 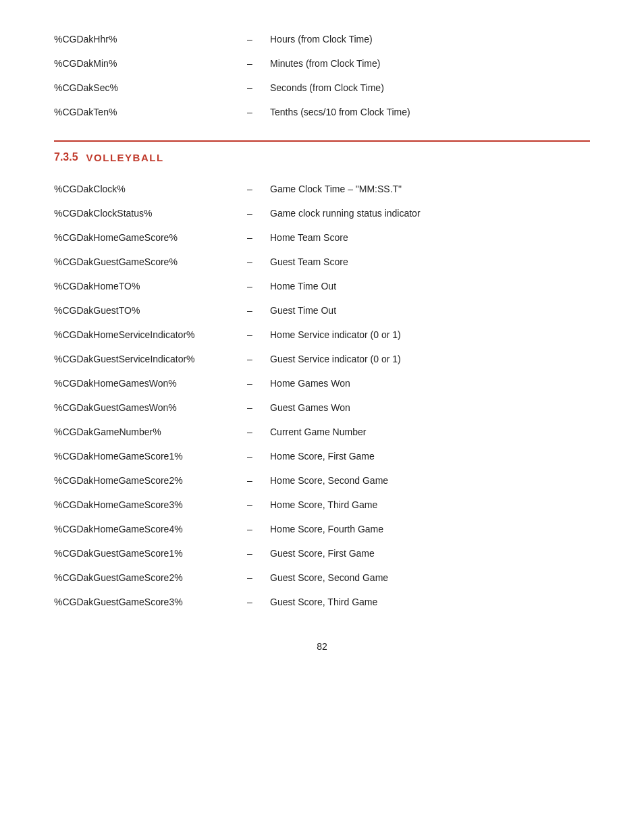 What do you see at coordinates (430, 578) in the screenshot?
I see `description: Guest Score, Second Game` at bounding box center [430, 578].